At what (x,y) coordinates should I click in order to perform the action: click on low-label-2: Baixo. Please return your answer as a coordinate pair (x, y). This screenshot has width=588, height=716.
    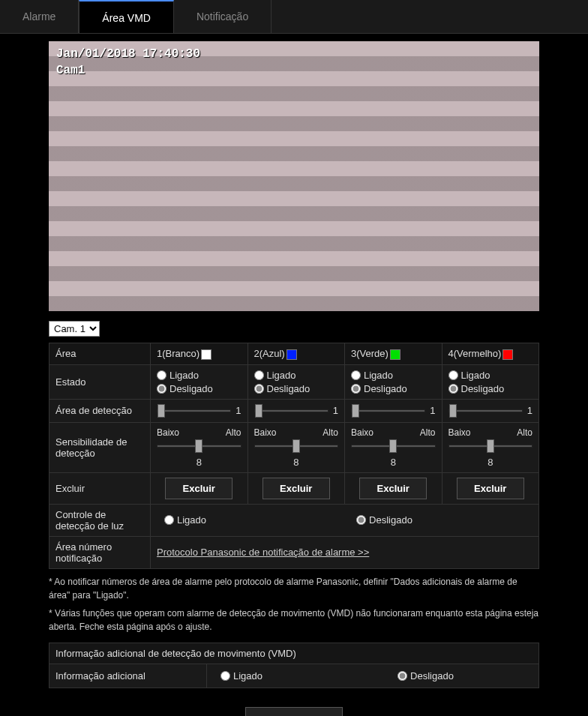
    Looking at the image, I should click on (266, 433).